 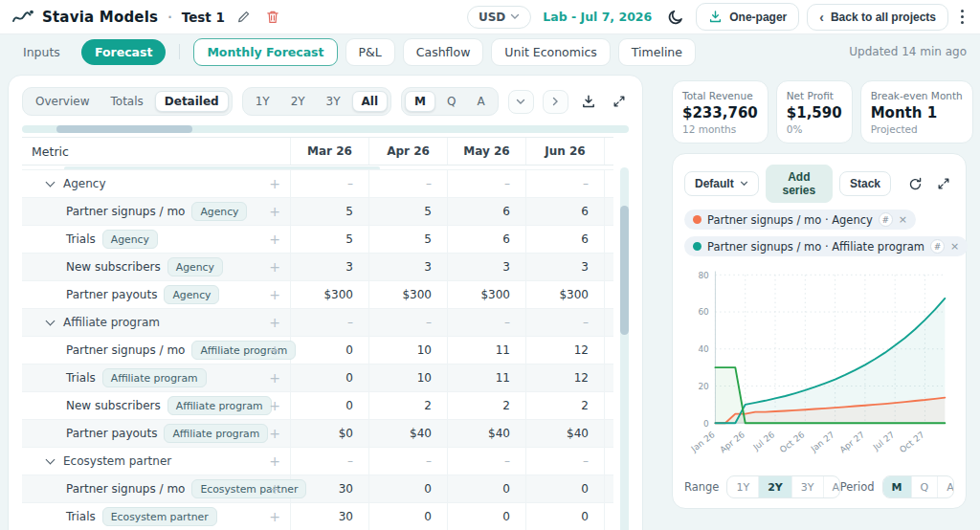 I want to click on subtab-cashflow: Cashflow, so click(x=444, y=52).